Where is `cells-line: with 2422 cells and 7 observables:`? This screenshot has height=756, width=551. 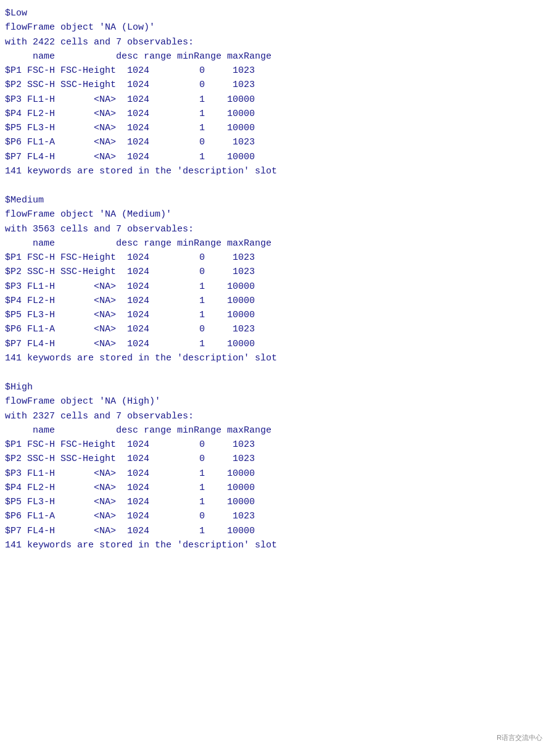 cells-line: with 2422 cells and 7 observables: is located at coordinates (275, 42).